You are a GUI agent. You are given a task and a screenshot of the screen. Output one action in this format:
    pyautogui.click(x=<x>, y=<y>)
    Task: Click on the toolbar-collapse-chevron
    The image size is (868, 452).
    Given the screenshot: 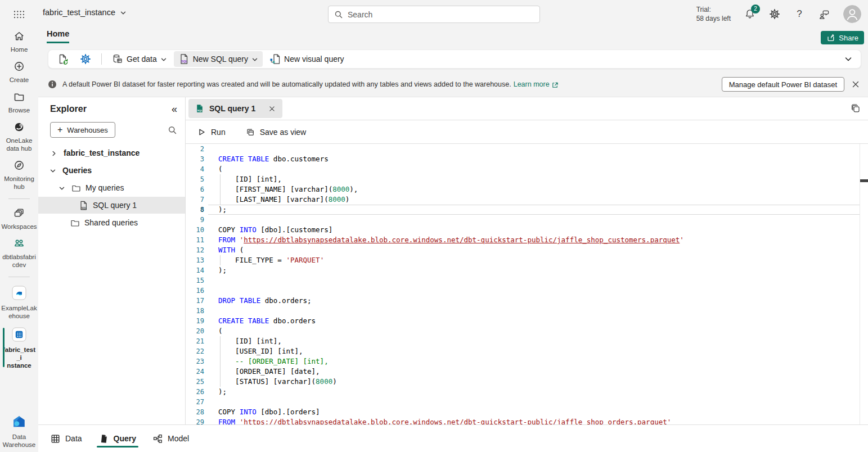 What is the action you would take?
    pyautogui.click(x=848, y=59)
    